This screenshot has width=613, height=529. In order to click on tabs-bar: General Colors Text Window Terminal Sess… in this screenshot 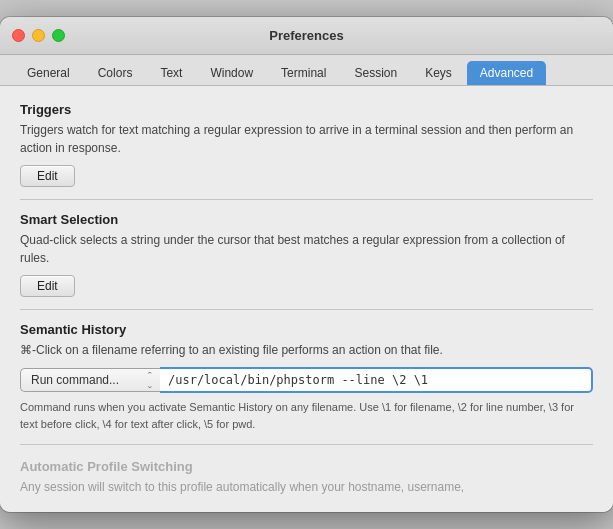, I will do `click(306, 70)`.